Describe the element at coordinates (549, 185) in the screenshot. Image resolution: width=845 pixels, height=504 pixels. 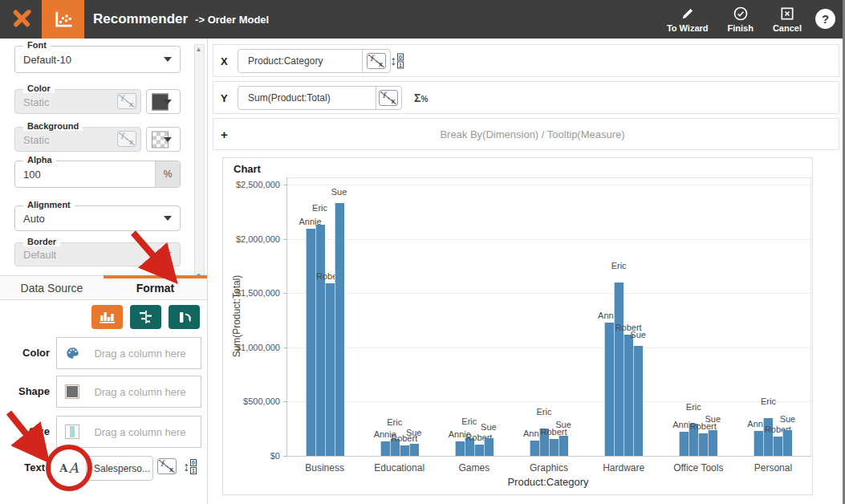
I see `gridline` at that location.